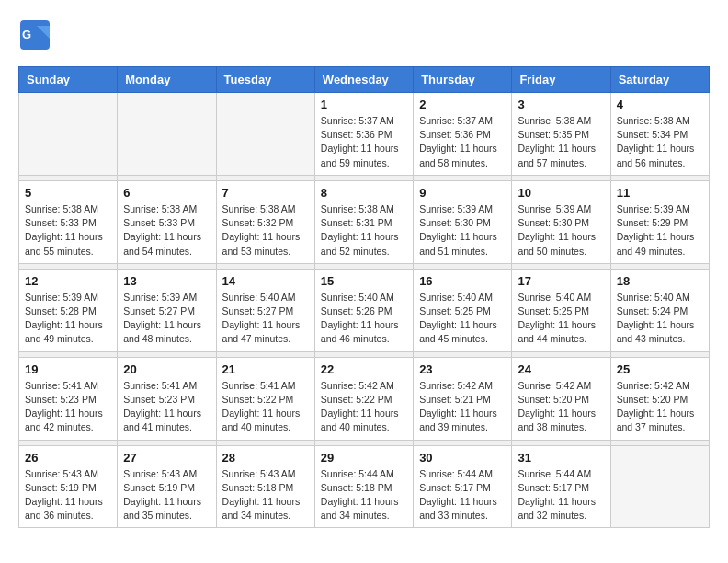  Describe the element at coordinates (462, 458) in the screenshot. I see `day-number: 30` at that location.